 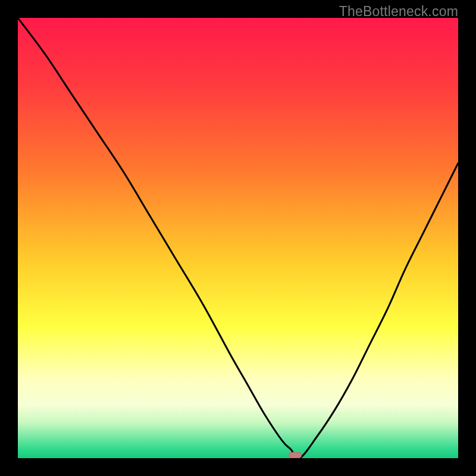 What do you see at coordinates (295, 455) in the screenshot?
I see `optimum-marker` at bounding box center [295, 455].